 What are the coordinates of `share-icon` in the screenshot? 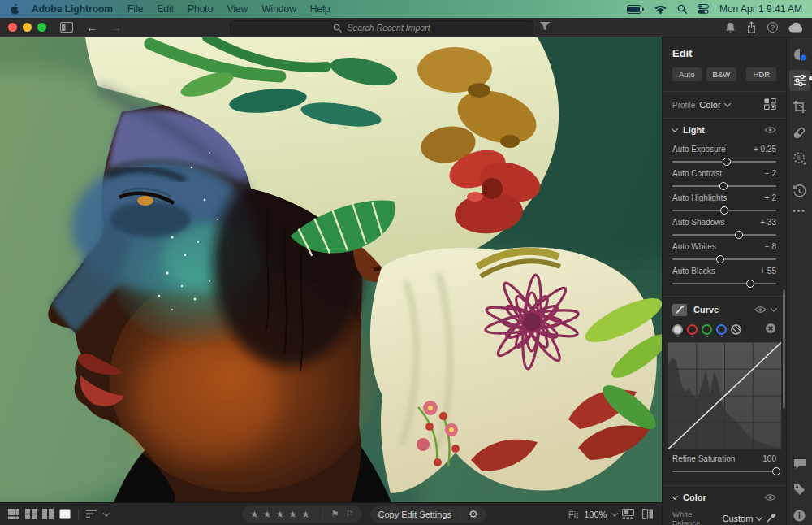 It's located at (752, 28).